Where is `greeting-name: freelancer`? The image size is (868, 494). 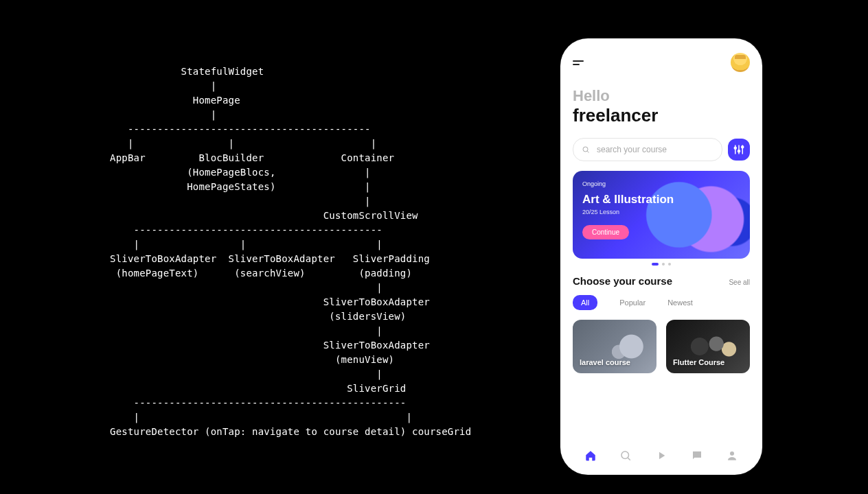 greeting-name: freelancer is located at coordinates (661, 115).